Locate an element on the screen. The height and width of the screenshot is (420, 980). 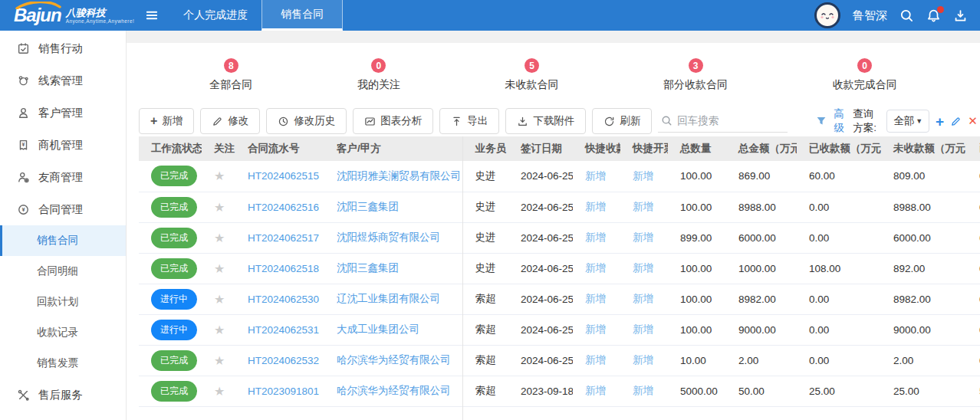
received-amount-cell: 0.00 is located at coordinates (839, 207).